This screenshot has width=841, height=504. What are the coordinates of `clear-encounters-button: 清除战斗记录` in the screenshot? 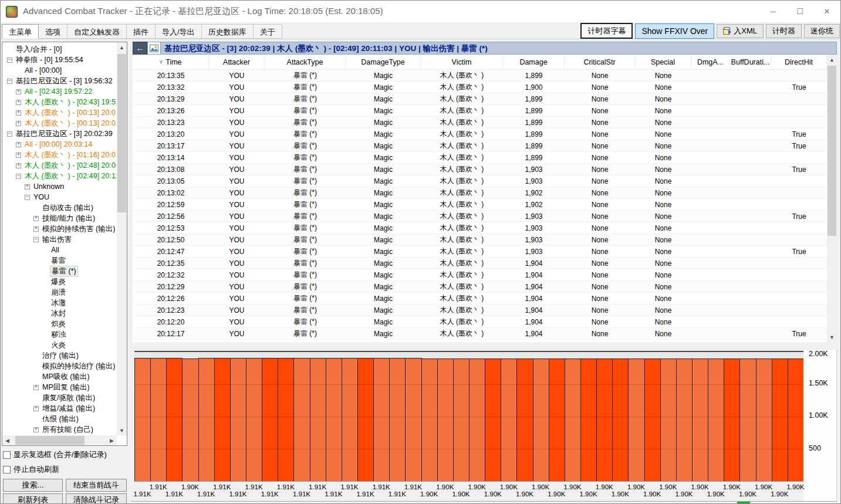 It's located at (96, 499).